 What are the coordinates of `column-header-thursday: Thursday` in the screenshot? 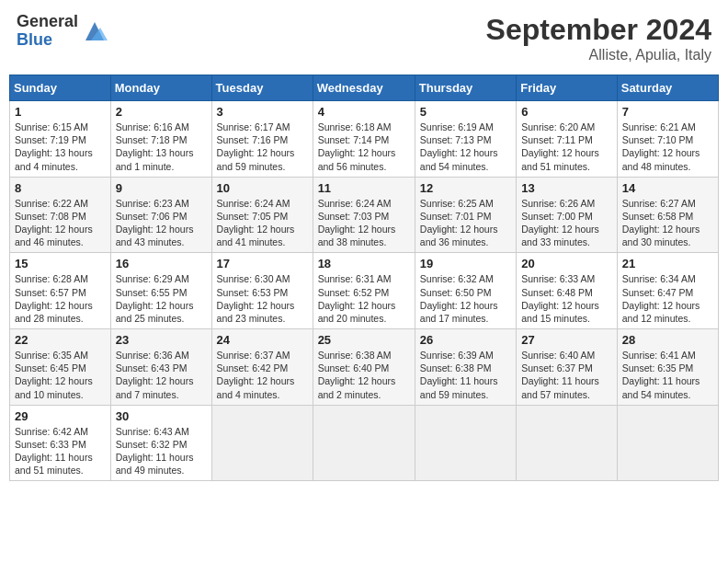 It's located at (465, 88).